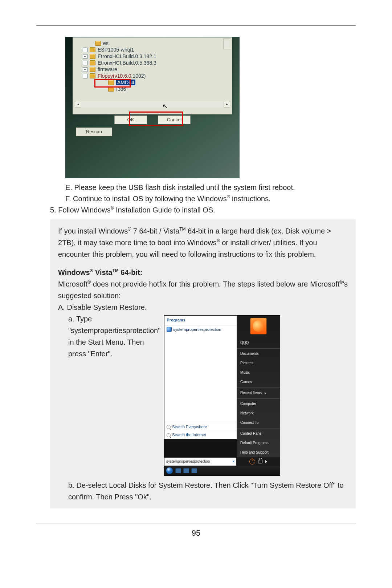 This screenshot has height=588, width=392. Describe the element at coordinates (258, 433) in the screenshot. I see `menu-control-panel: Control Panel` at that location.